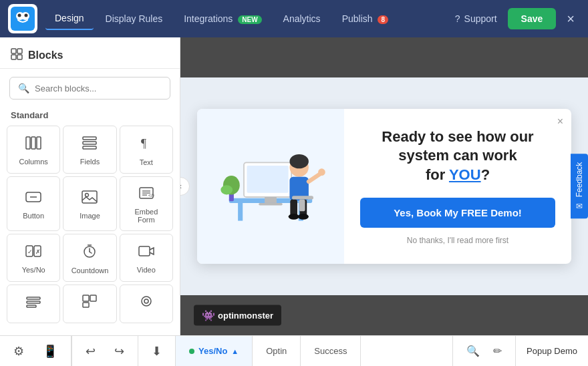  Describe the element at coordinates (90, 253) in the screenshot. I see `countdown-icon` at that location.